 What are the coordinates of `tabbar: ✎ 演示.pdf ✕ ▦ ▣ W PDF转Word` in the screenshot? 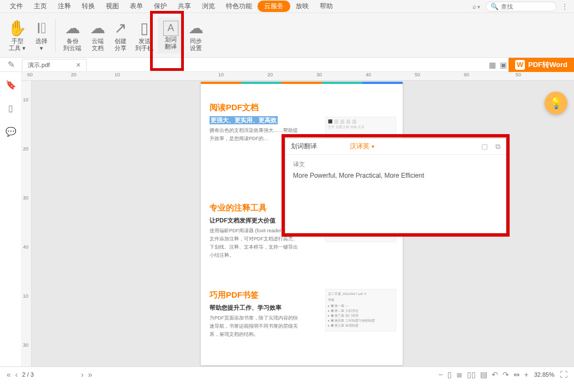 It's located at (287, 65).